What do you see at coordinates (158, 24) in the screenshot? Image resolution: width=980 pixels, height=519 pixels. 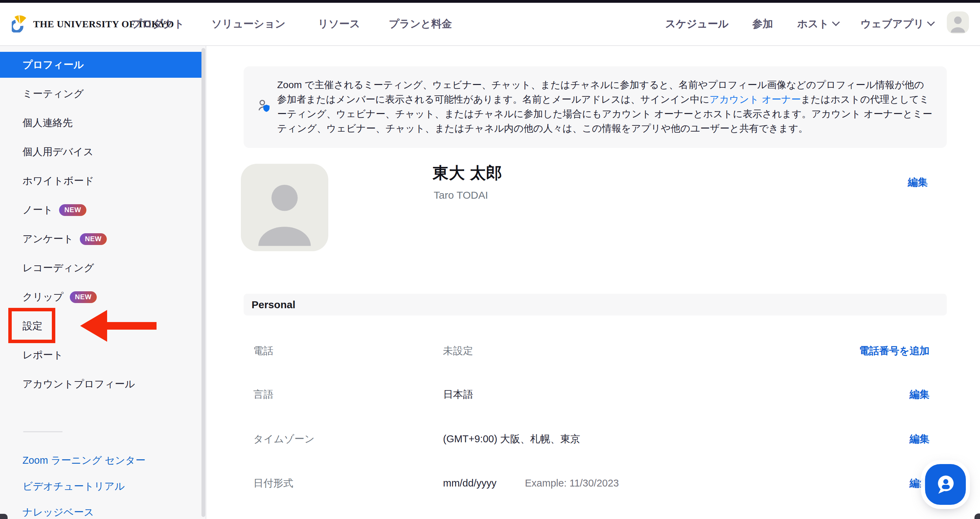 I see `nav-products: プロダクト` at bounding box center [158, 24].